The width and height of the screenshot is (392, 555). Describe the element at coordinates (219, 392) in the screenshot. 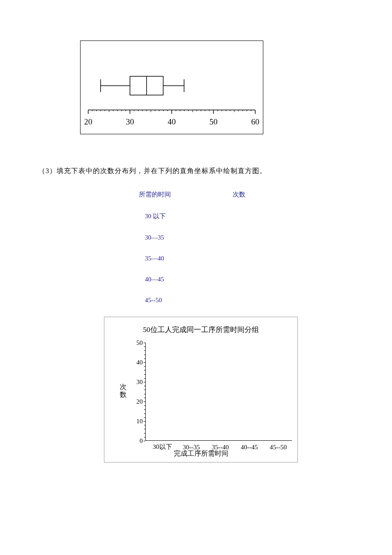

I see `histogram-plot-area: 0 10 20 30 40 50 30以下 30--35` at that location.